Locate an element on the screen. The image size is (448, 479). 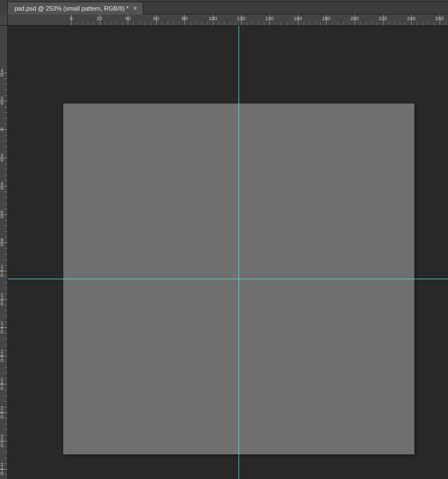
ruler-horizontal: 020406080100120140160180200220240260 is located at coordinates (228, 20).